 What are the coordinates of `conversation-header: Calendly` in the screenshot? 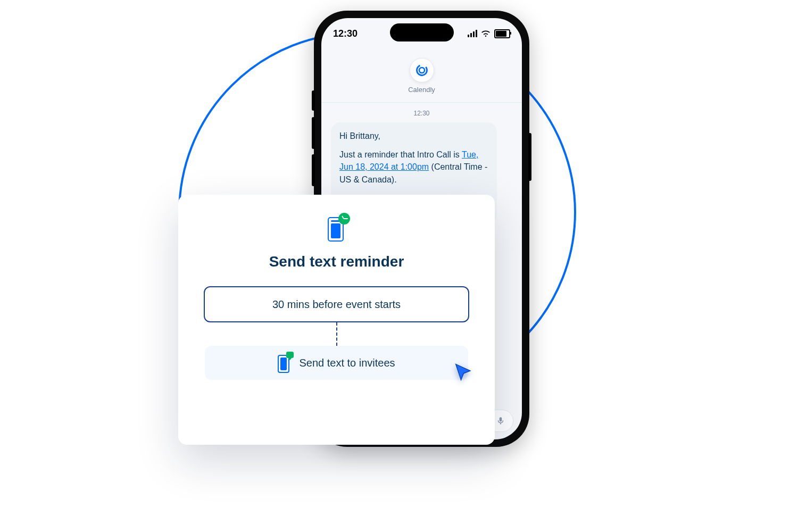 It's located at (421, 76).